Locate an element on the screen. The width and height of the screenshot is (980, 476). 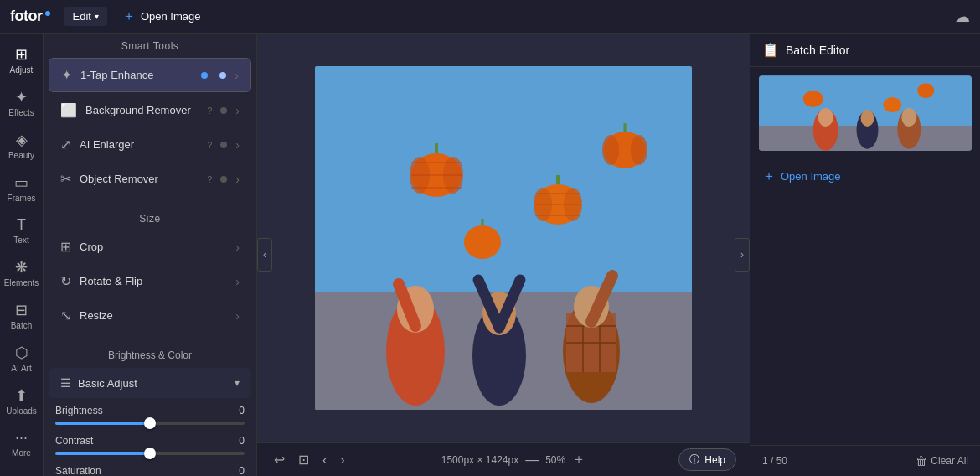
inactive-dot-enlarger is located at coordinates (224, 145).